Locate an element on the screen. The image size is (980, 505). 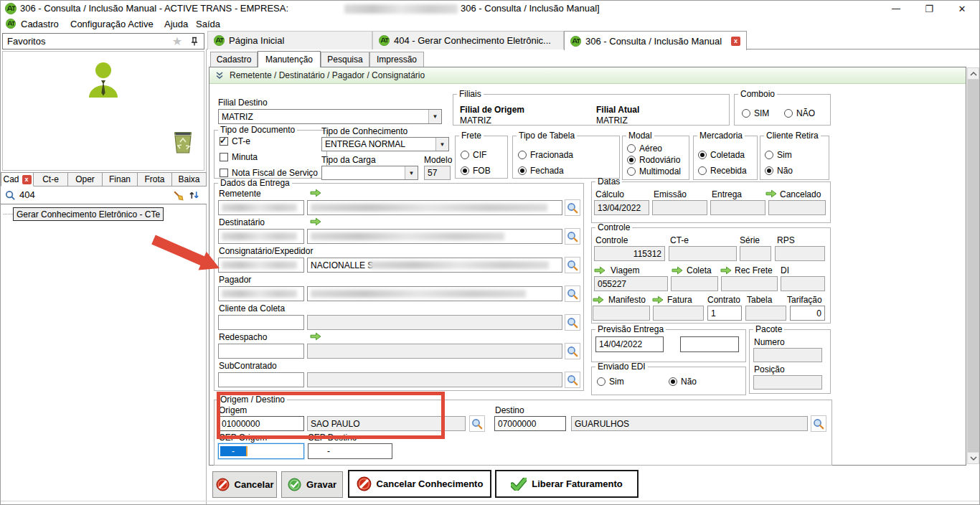
remetente-link-arrow-icon is located at coordinates (316, 193).